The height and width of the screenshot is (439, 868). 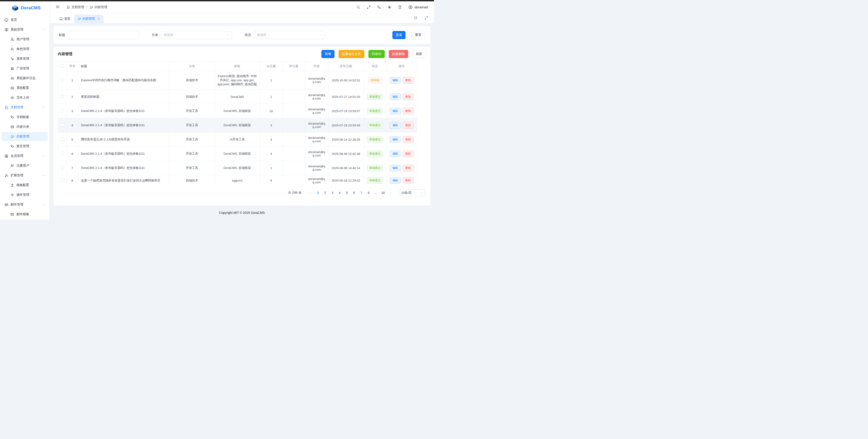 What do you see at coordinates (25, 98) in the screenshot?
I see `sidebar-item-upload: 文件上传` at bounding box center [25, 98].